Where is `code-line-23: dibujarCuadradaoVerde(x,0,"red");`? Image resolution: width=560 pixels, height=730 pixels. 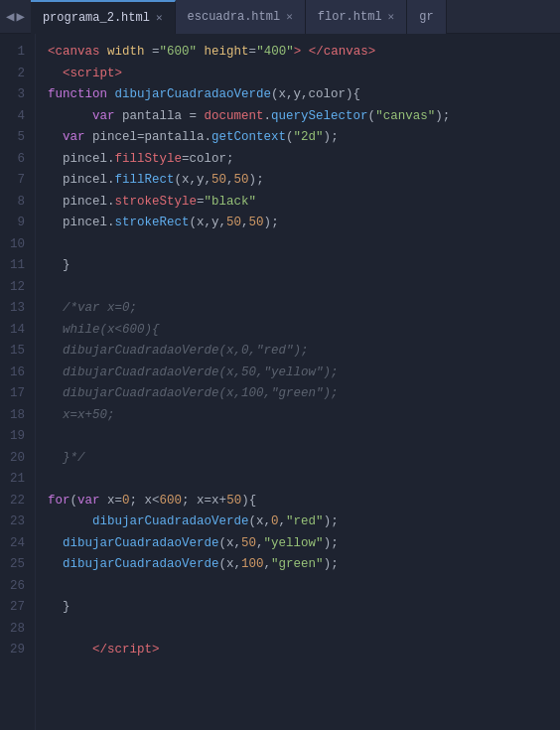 code-line-23: dibujarCuadradaoVerde(x,0,"red"); is located at coordinates (304, 522).